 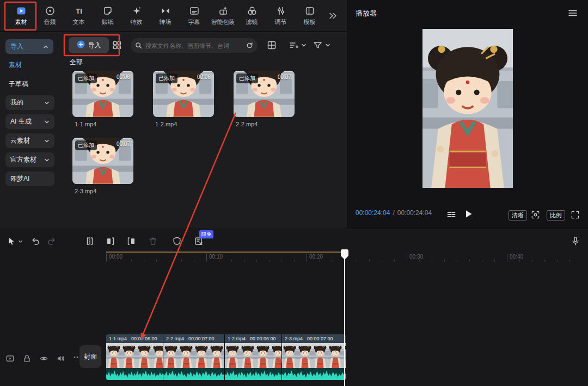 What do you see at coordinates (314, 357) in the screenshot?
I see `timeline-clip: 2-3.mp4 00:00:07:00` at bounding box center [314, 357].